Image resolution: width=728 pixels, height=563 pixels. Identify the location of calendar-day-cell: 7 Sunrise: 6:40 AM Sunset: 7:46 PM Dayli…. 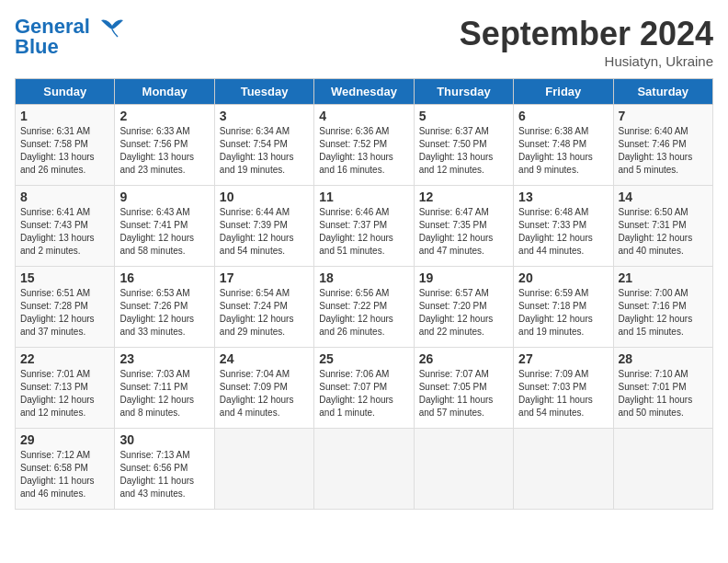
(663, 145).